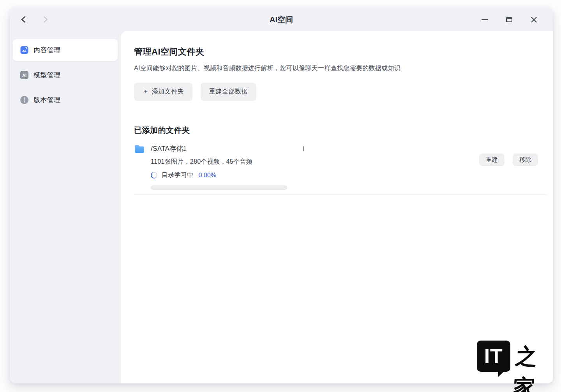 Image resolution: width=561 pixels, height=392 pixels. What do you see at coordinates (47, 75) in the screenshot?
I see `sidebar-item-label: 模型管理` at bounding box center [47, 75].